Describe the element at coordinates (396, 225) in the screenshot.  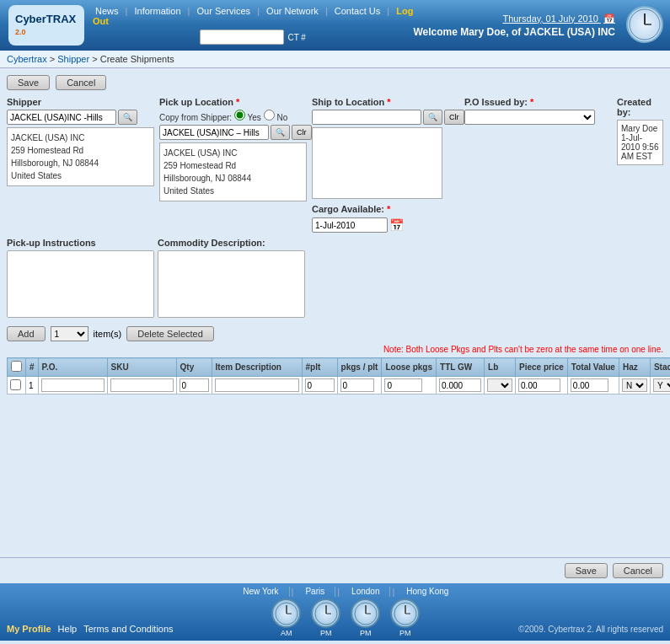
I see `cargo-calendar-btn: 📅` at that location.